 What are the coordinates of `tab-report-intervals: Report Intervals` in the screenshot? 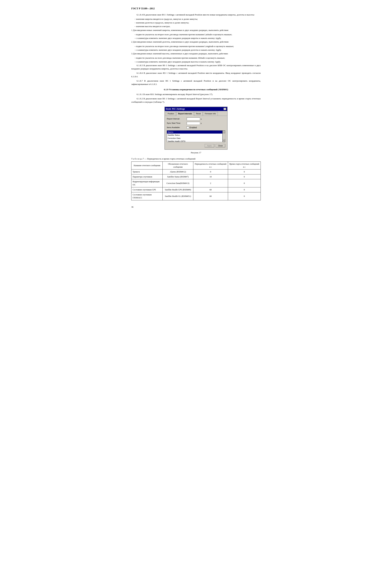 It's located at (185, 114).